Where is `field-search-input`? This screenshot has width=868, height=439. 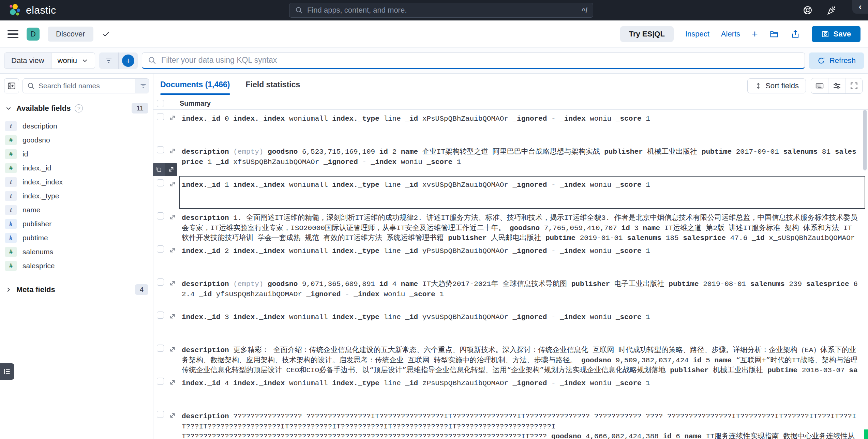
field-search-input is located at coordinates (85, 86).